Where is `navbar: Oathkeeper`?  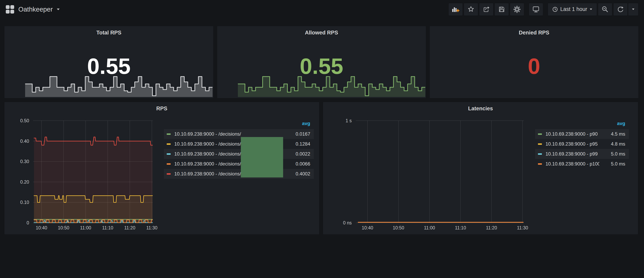
navbar: Oathkeeper is located at coordinates (322, 9).